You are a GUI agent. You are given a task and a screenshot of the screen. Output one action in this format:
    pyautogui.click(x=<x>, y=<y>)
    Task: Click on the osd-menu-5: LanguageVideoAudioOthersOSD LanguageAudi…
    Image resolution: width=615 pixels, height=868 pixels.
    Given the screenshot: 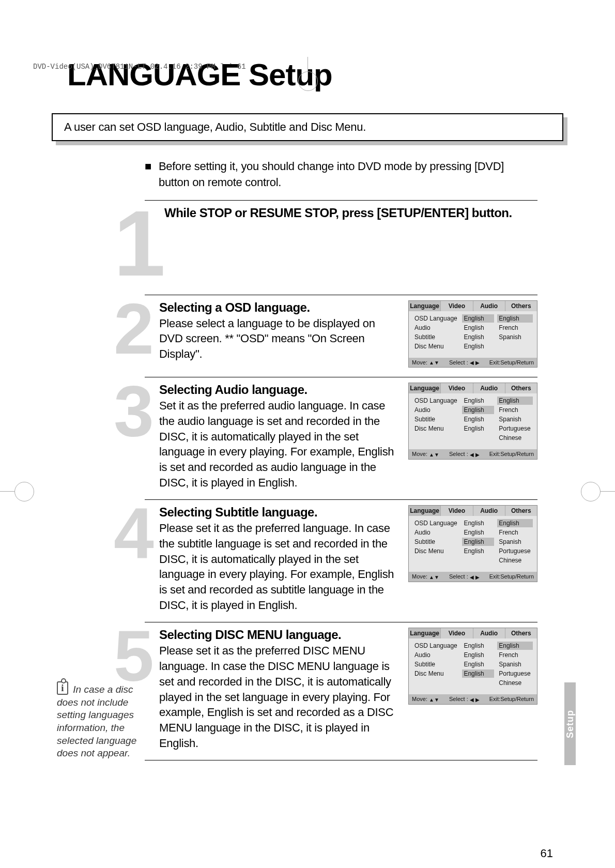 What is the action you would take?
    pyautogui.click(x=473, y=666)
    